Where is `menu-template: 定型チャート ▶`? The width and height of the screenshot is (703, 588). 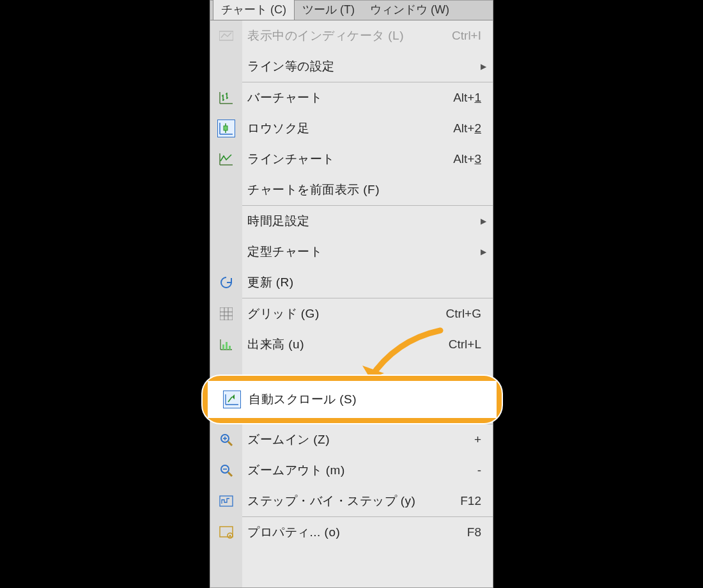
menu-template: 定型チャート ▶ is located at coordinates (352, 252).